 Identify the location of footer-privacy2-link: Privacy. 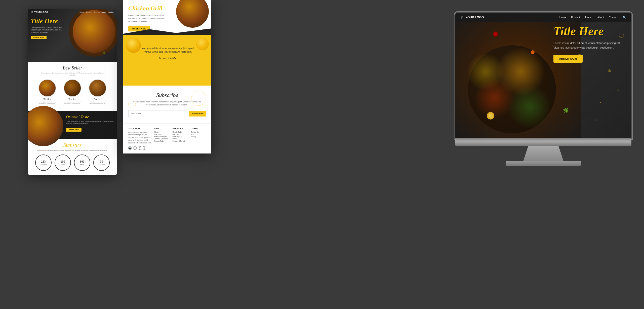
(198, 136).